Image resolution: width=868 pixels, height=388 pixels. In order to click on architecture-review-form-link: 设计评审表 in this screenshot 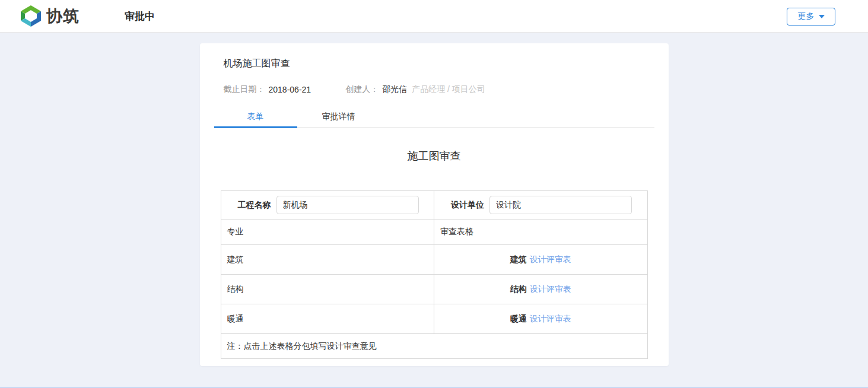, I will do `click(551, 260)`.